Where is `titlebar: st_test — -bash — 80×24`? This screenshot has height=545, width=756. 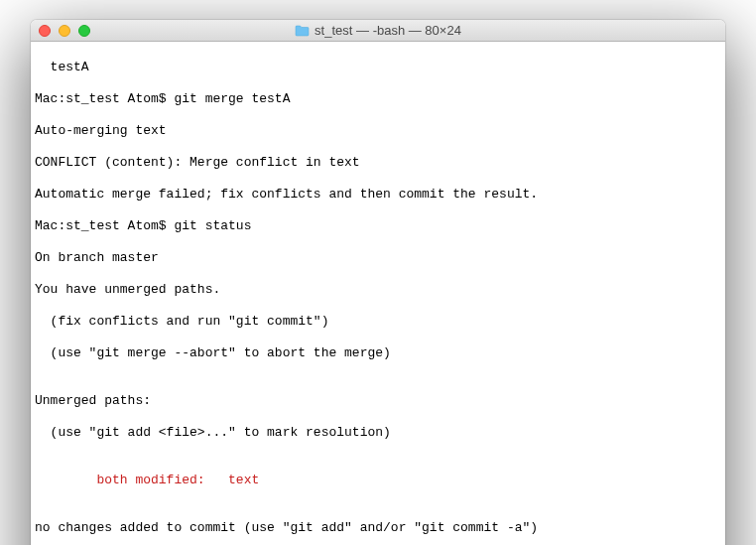 titlebar: st_test — -bash — 80×24 is located at coordinates (378, 31).